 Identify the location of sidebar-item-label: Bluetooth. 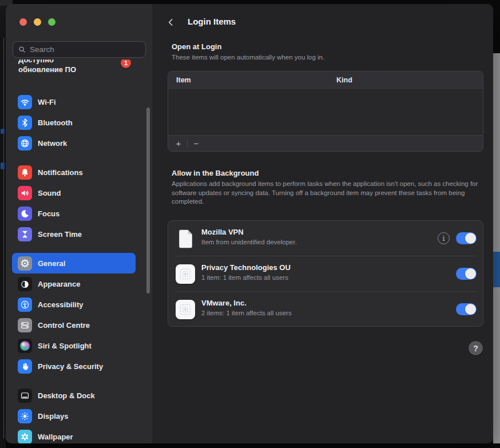
(55, 122).